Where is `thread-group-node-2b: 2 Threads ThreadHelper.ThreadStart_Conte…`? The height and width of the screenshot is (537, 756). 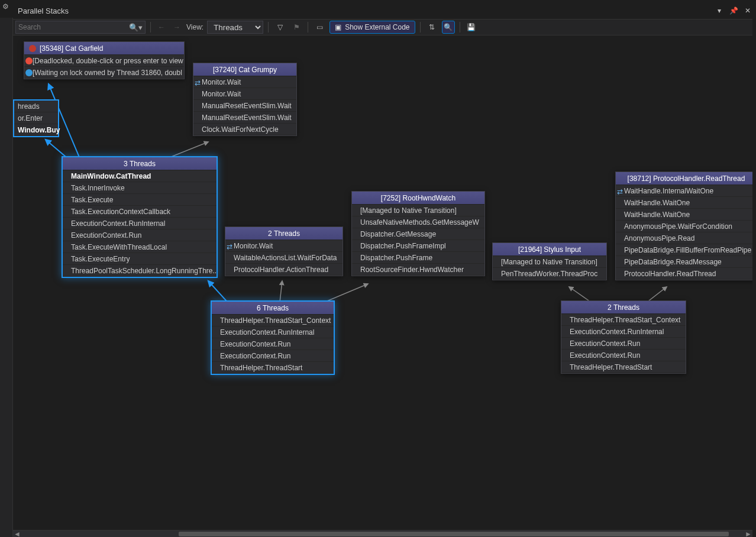
thread-group-node-2b: 2 Threads ThreadHelper.ThreadStart_Conte… is located at coordinates (623, 337).